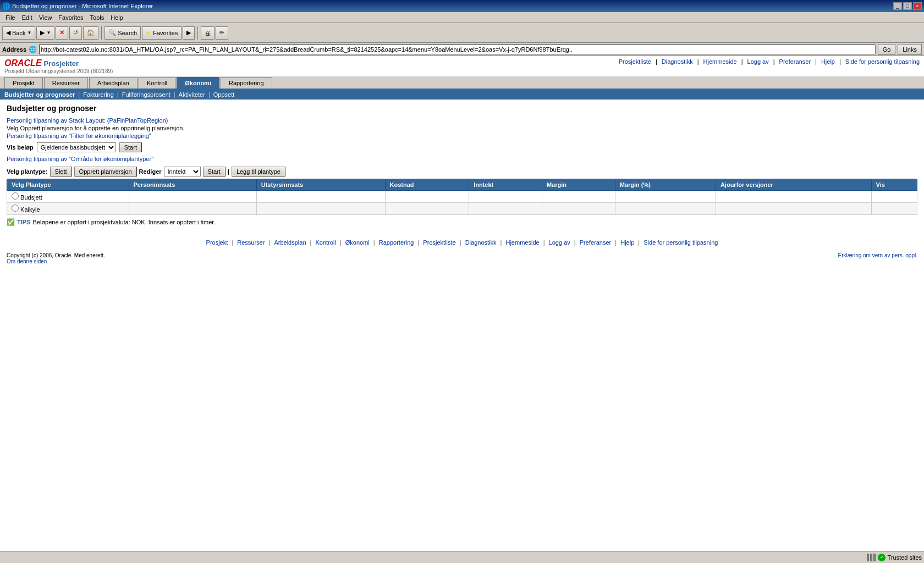  What do you see at coordinates (878, 258) in the screenshot?
I see `erklaering-link: Erklæring om vern av pers. oppl.` at bounding box center [878, 258].